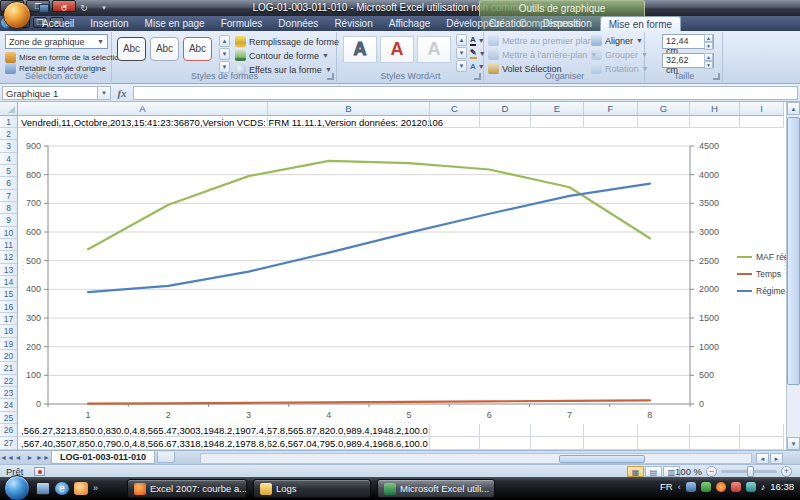 The height and width of the screenshot is (500, 800). Describe the element at coordinates (58, 24) in the screenshot. I see `tab-accueil: Accueil` at that location.